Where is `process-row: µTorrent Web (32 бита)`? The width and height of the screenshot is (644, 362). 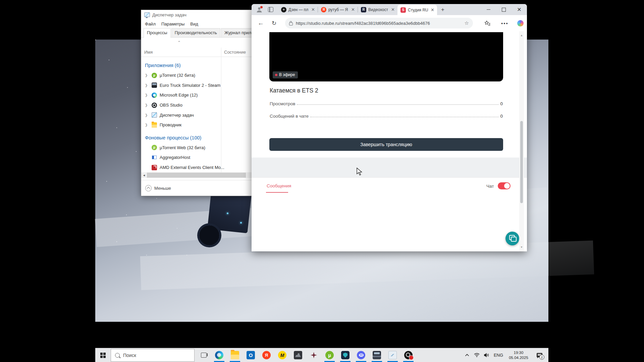
process-row: µTorrent Web (32 бита) is located at coordinates (197, 148).